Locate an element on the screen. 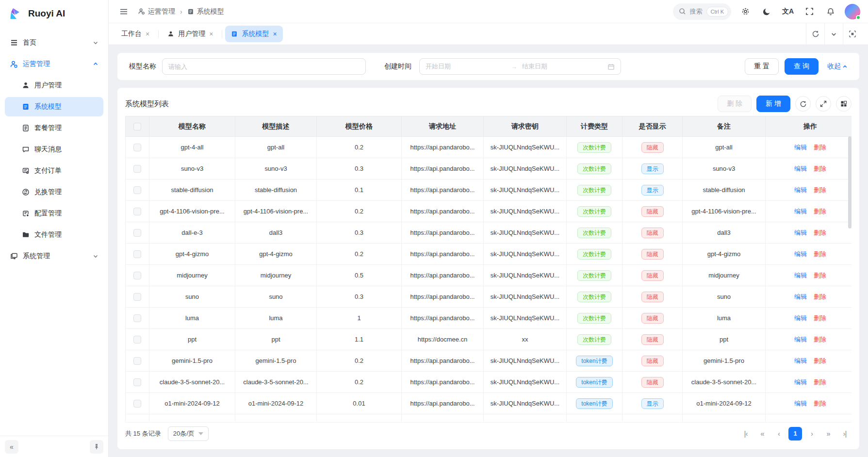  sidebar-item-package-management: 套餐管理 is located at coordinates (54, 128).